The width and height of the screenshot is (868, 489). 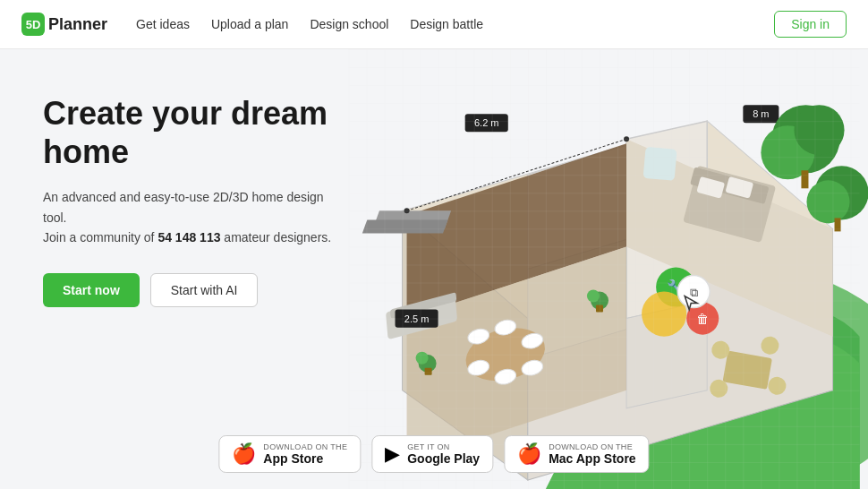 I want to click on app-store-label-small: Download on the, so click(x=305, y=447).